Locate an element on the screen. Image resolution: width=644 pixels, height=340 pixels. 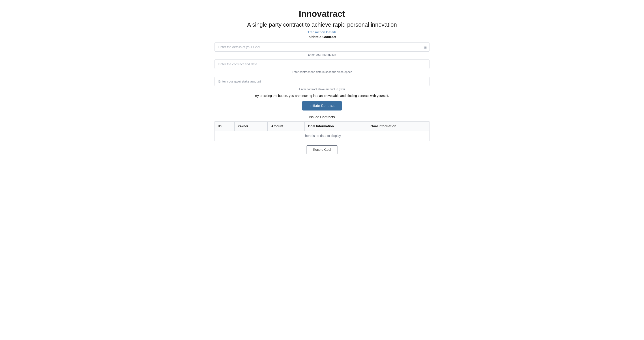
goal-input-wrapper: ⊞ is located at coordinates (322, 47).